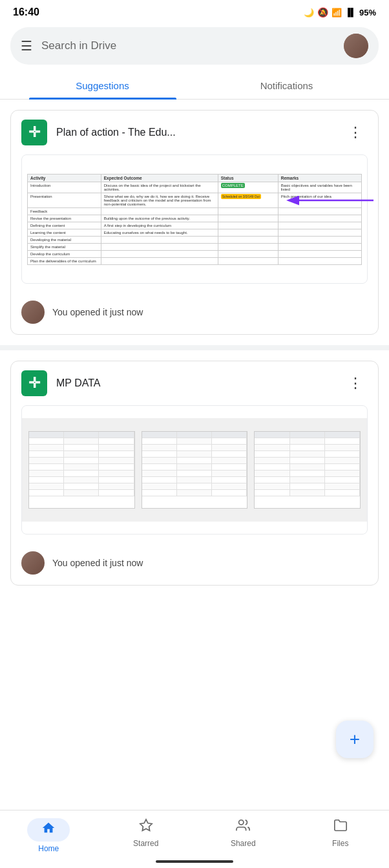  I want to click on more-options-2: ⋮, so click(355, 383).